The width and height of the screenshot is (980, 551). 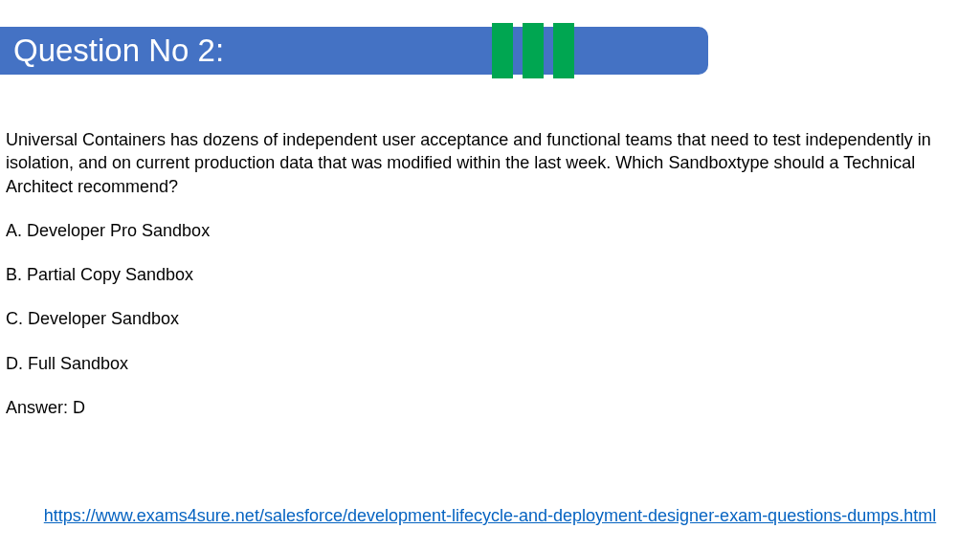 What do you see at coordinates (490, 163) in the screenshot?
I see `question-stem: Universal Containers has dozens of indep…` at bounding box center [490, 163].